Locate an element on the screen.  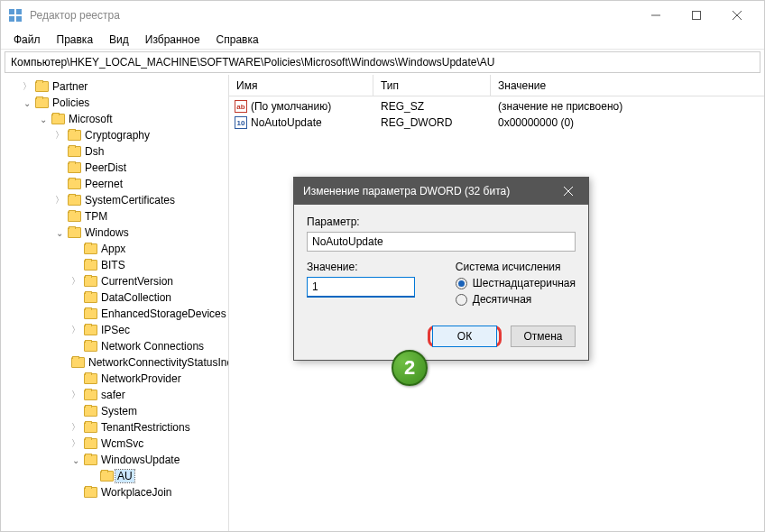
step-callout-2: 2 is located at coordinates (410, 368).